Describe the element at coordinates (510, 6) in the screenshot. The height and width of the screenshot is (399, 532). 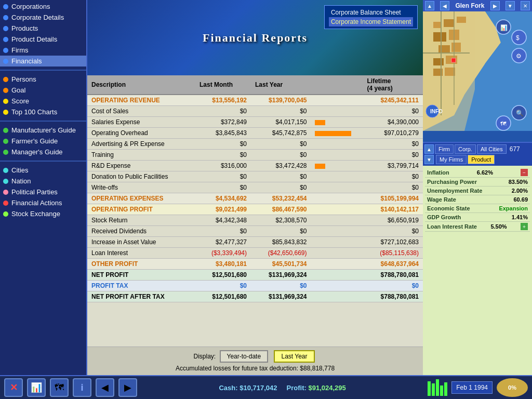
I see `map-scroll-down: ▼` at that location.